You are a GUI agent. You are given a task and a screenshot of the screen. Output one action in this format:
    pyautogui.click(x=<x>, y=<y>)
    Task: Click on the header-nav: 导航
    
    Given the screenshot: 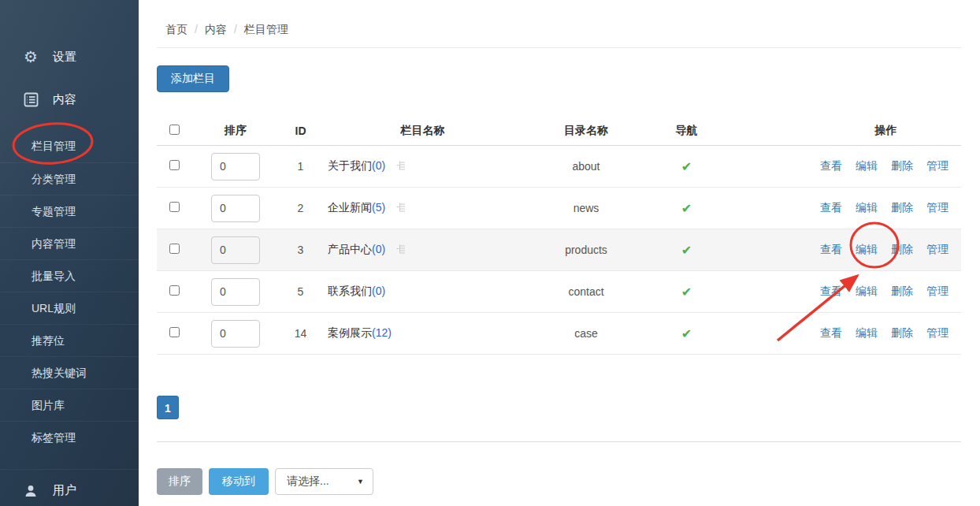 What is the action you would take?
    pyautogui.click(x=687, y=132)
    